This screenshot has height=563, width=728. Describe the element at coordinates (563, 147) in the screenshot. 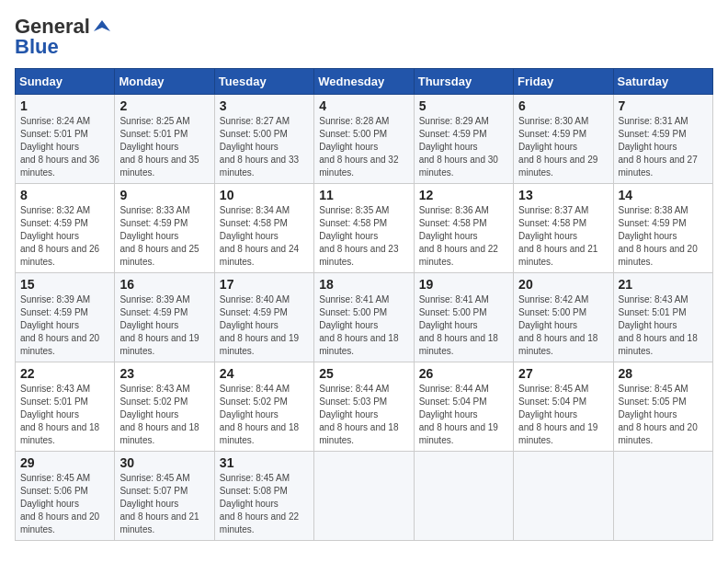

I see `day-info: Sunrise: 8:30 AM Sunset: 4:59 PM Dayligh…` at that location.